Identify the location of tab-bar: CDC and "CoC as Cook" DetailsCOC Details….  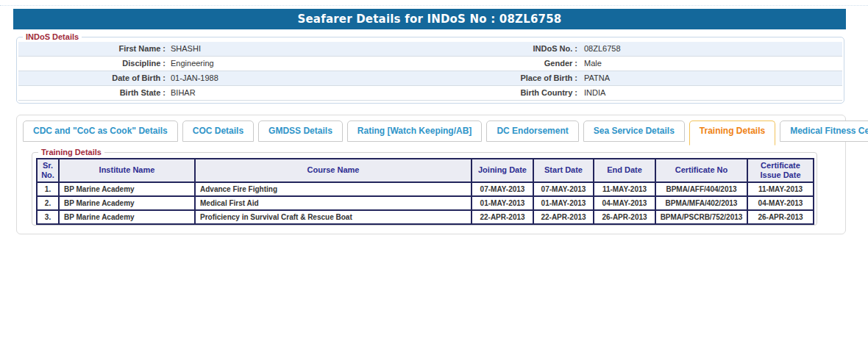
(431, 131).